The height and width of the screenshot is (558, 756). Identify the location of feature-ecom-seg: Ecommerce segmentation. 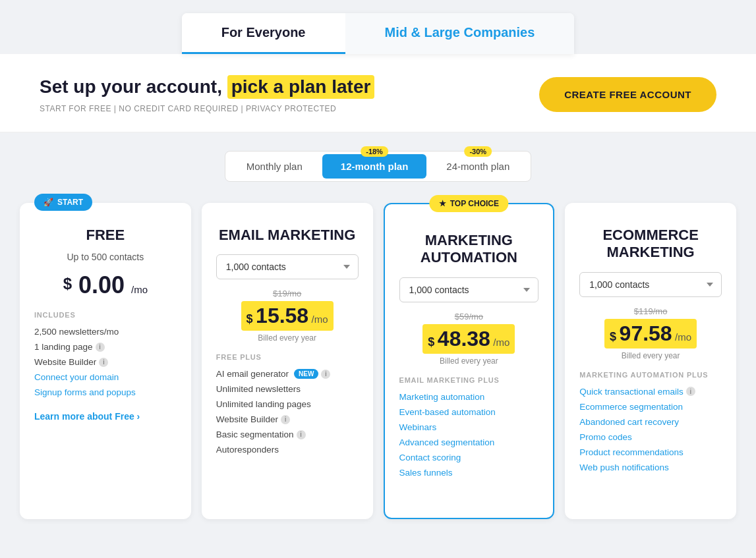
(651, 407).